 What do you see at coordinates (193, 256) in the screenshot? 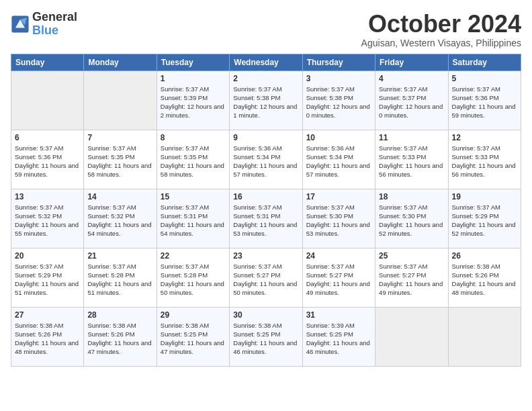
I see `day-number: 22` at bounding box center [193, 256].